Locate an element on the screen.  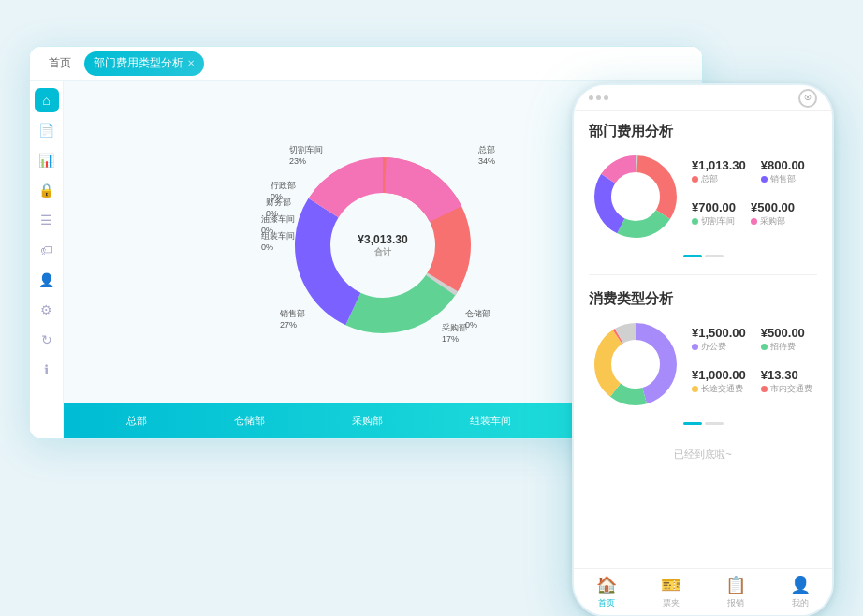
stat-dot-longtrip is located at coordinates (695, 389).